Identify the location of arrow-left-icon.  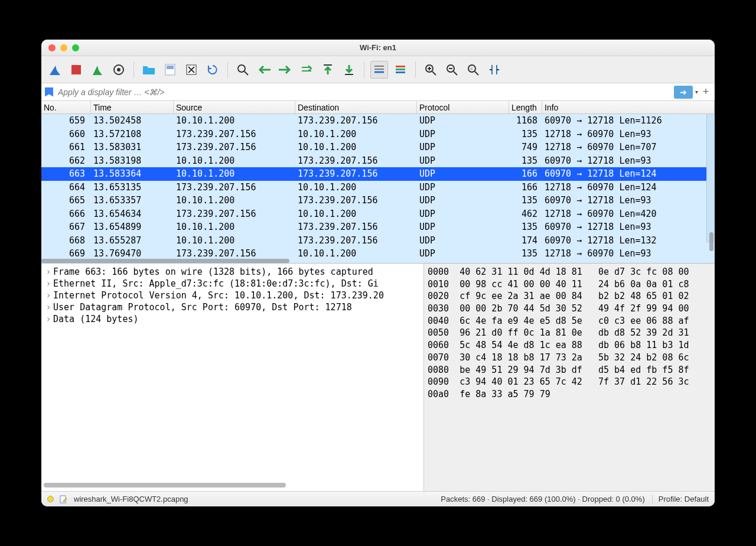
(264, 70).